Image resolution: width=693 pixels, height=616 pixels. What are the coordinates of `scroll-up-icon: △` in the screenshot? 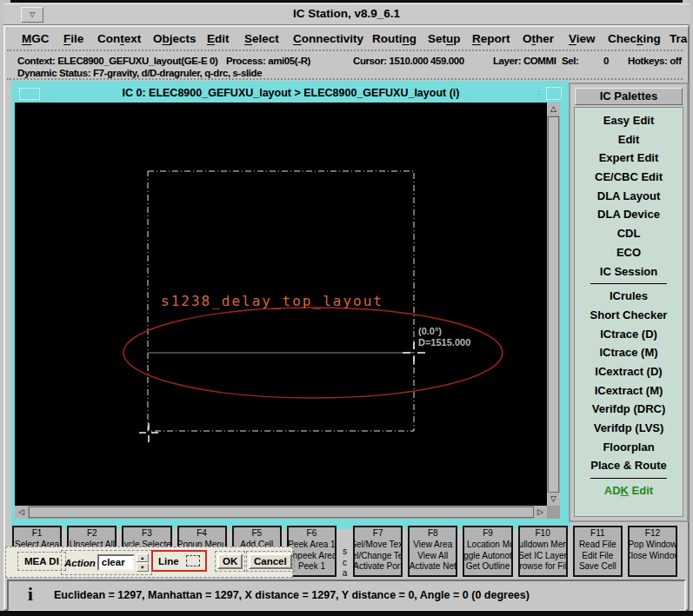 It's located at (553, 109).